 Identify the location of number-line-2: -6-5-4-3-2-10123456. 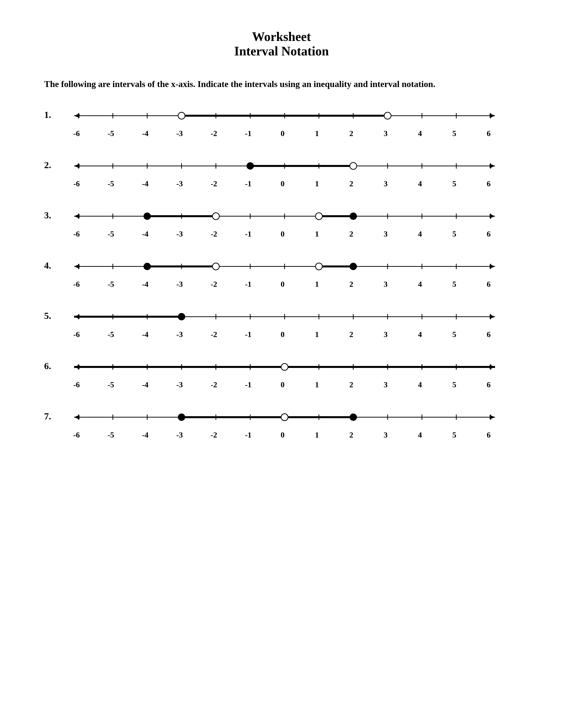
(285, 172).